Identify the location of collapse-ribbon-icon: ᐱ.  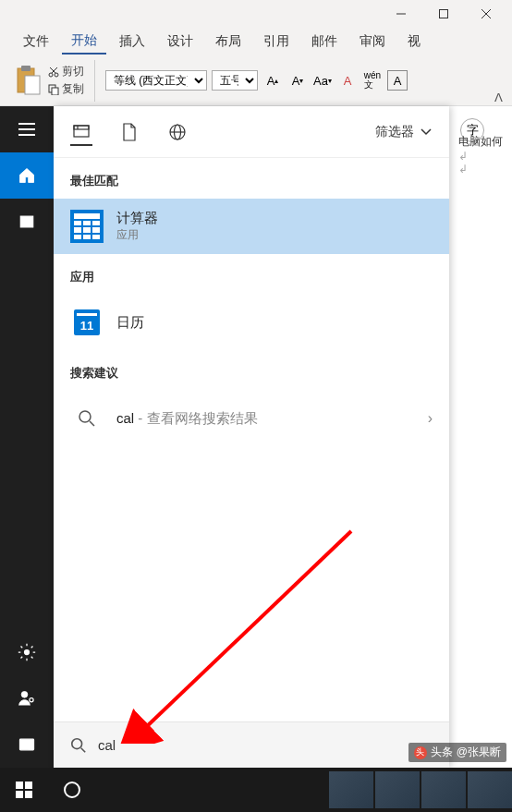
(499, 98).